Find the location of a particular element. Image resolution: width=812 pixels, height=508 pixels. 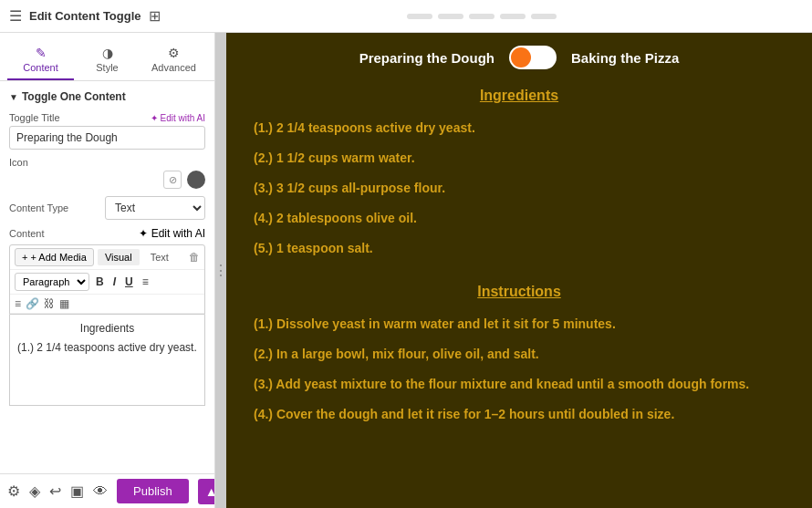

tab-advanced: ⚙ Advanced is located at coordinates (173, 60).